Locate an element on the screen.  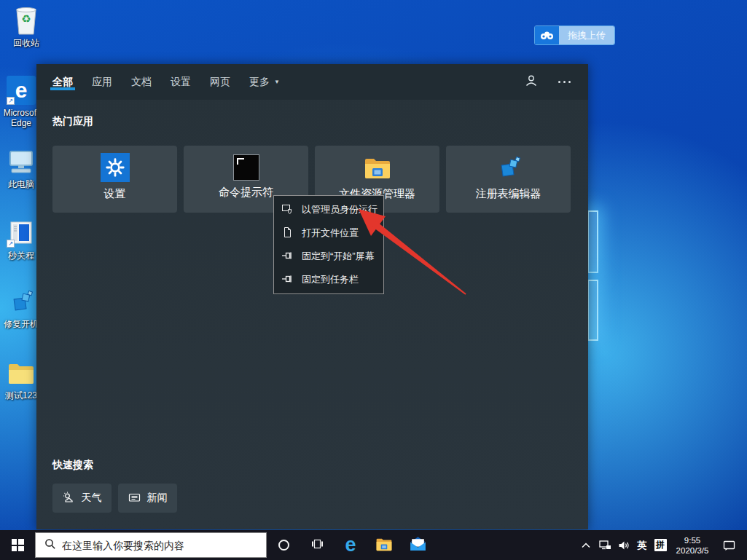
tab-all: 全部 is located at coordinates (63, 82).